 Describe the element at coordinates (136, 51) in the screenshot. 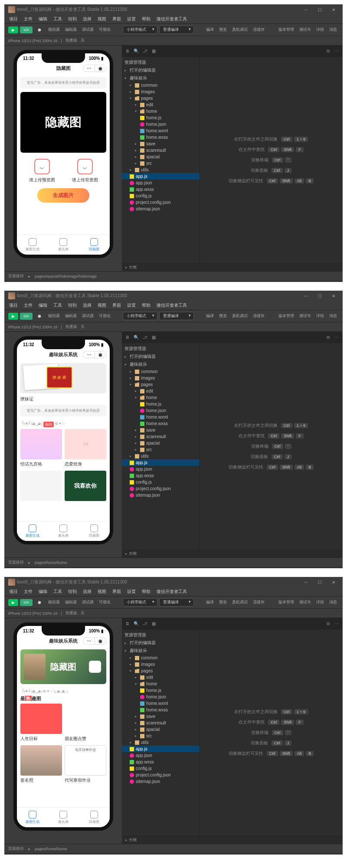

I see `search-icon: 🔍` at that location.